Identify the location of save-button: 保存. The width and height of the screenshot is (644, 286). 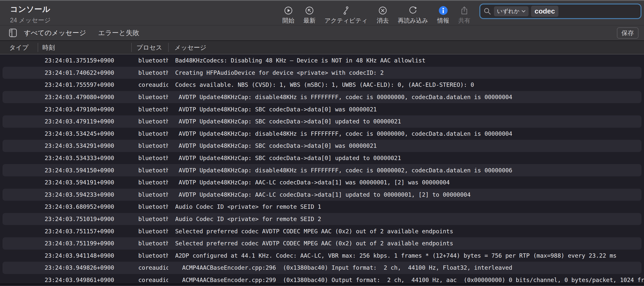
(628, 33).